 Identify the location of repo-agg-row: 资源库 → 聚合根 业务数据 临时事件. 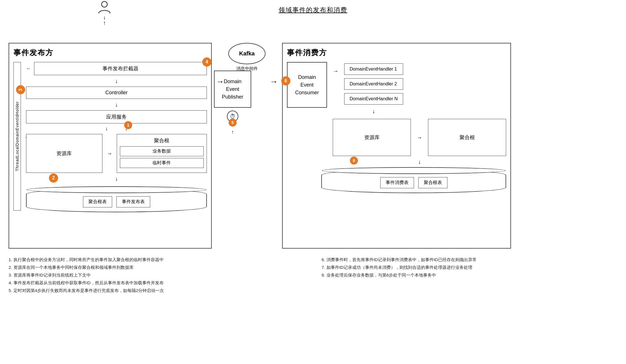
(116, 153).